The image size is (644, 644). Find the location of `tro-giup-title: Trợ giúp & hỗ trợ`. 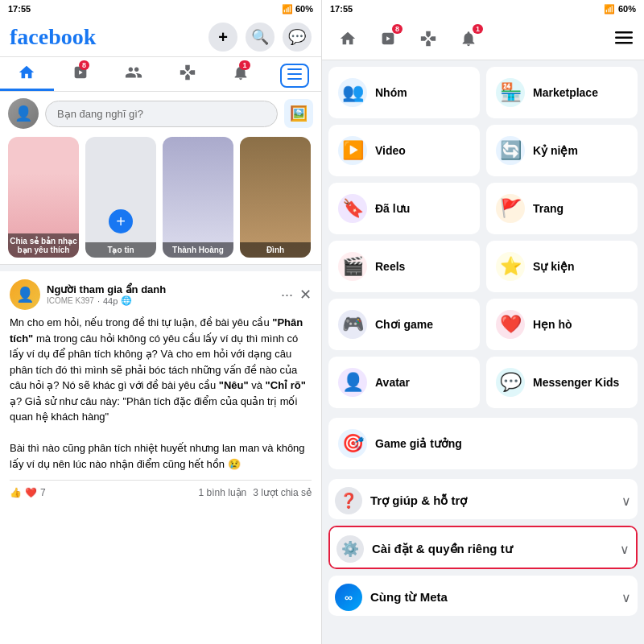

tro-giup-title: Trợ giúp & hỗ trợ is located at coordinates (419, 501).